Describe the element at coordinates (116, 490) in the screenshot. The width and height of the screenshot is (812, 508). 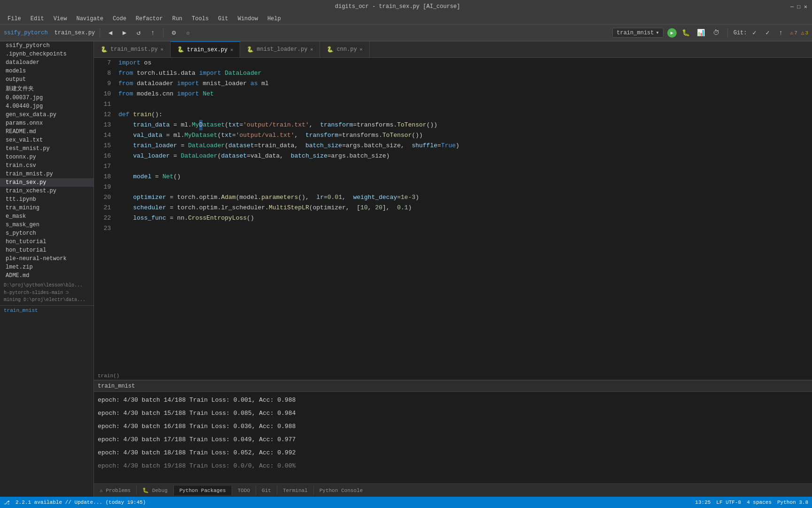
I see `tab-problems: ⚠ Problems` at that location.